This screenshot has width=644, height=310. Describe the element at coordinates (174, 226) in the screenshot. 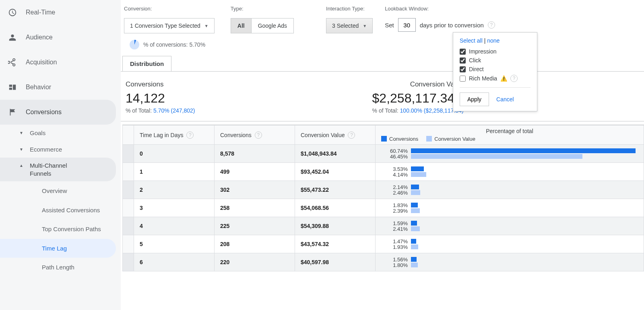

I see `cell-day: 4` at that location.